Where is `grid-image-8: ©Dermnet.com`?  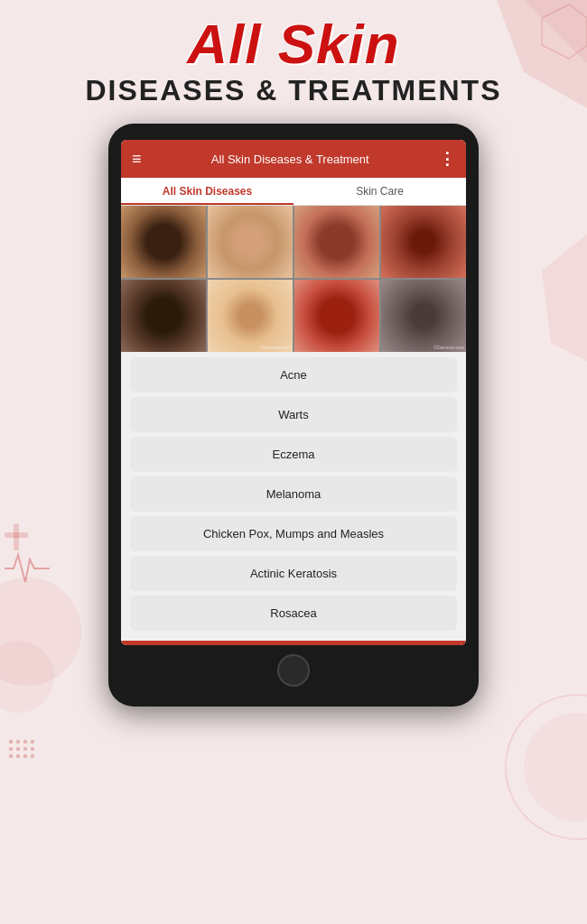 grid-image-8: ©Dermnet.com is located at coordinates (424, 316).